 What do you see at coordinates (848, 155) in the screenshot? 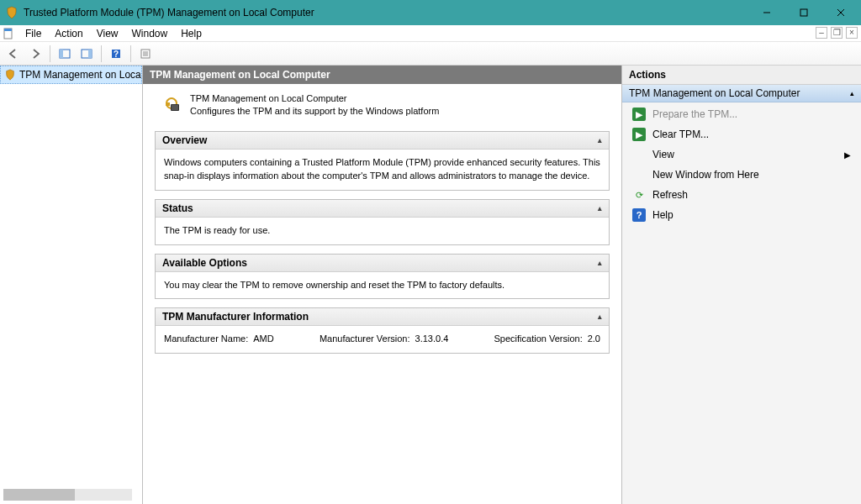
I see `chevron-right-icon: ▶` at bounding box center [848, 155].